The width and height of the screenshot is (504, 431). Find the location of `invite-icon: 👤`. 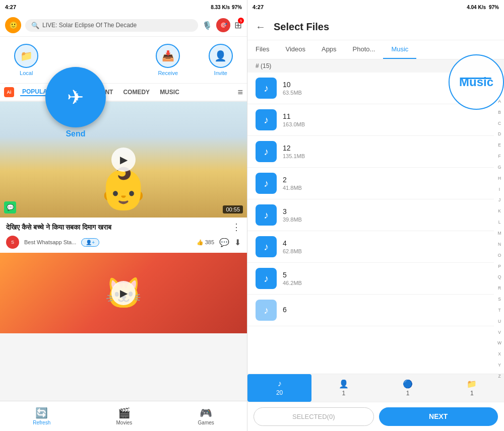

invite-icon: 👤 is located at coordinates (221, 56).